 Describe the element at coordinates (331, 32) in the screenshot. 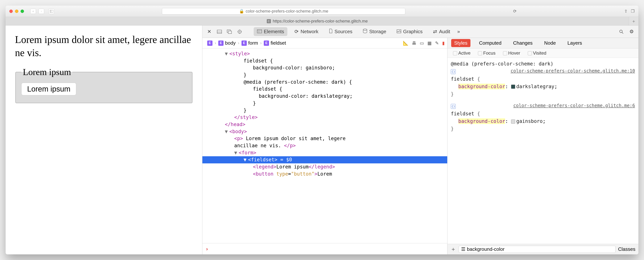

I see `sources-icon` at that location.